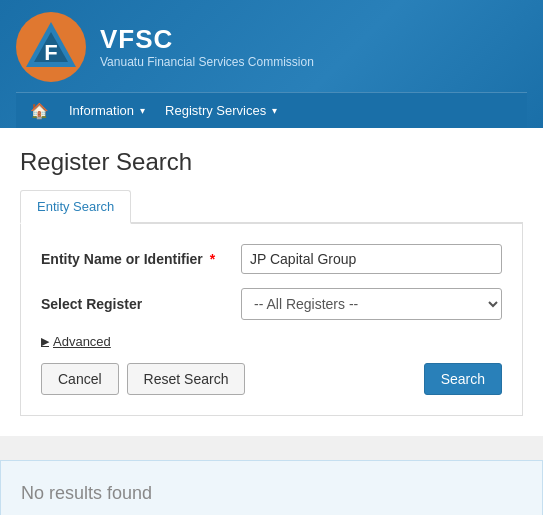 The height and width of the screenshot is (515, 543). Describe the element at coordinates (207, 62) in the screenshot. I see `org-full-name: Vanuatu Financial Services Commission` at that location.